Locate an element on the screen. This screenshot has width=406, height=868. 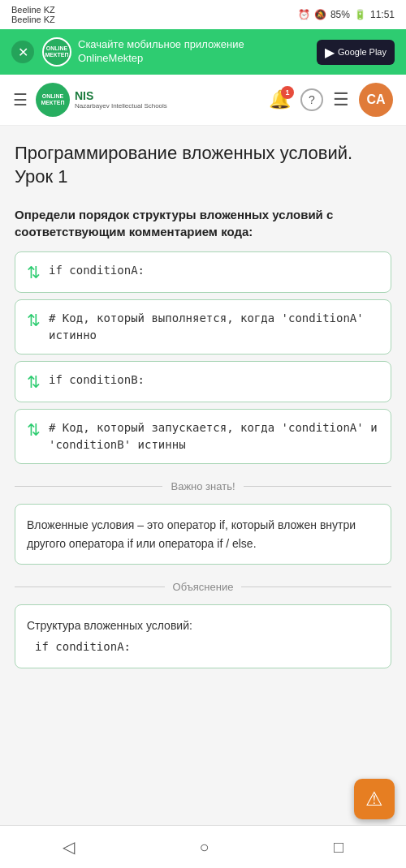
notification-badge: 1 is located at coordinates (287, 92).